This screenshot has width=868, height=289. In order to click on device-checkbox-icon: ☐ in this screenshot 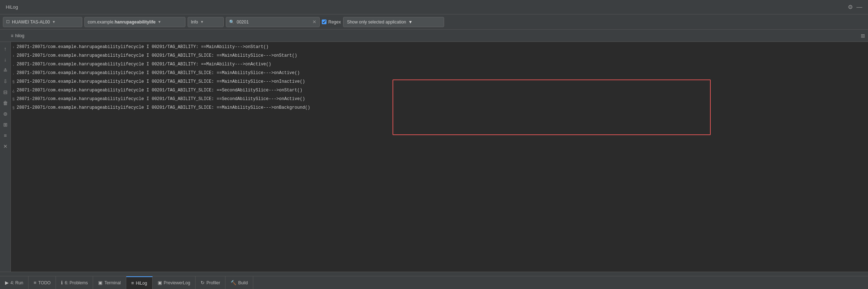, I will do `click(8, 22)`.